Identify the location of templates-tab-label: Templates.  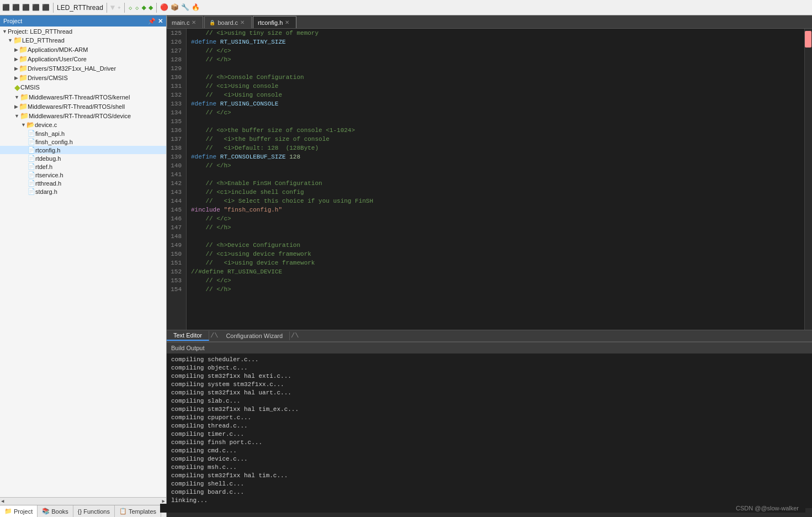
(142, 511).